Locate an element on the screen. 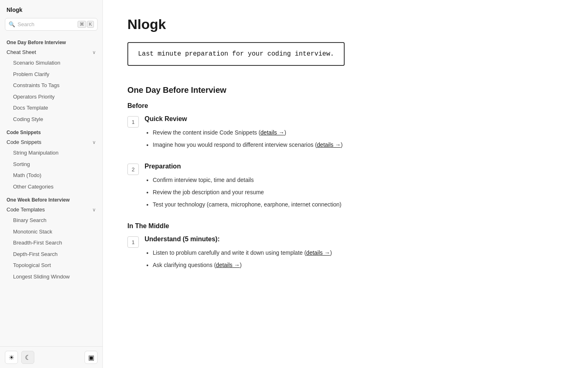 The width and height of the screenshot is (588, 368). block-preparation-content: Preparation Confirm interview topic, tim… is located at coordinates (354, 187).